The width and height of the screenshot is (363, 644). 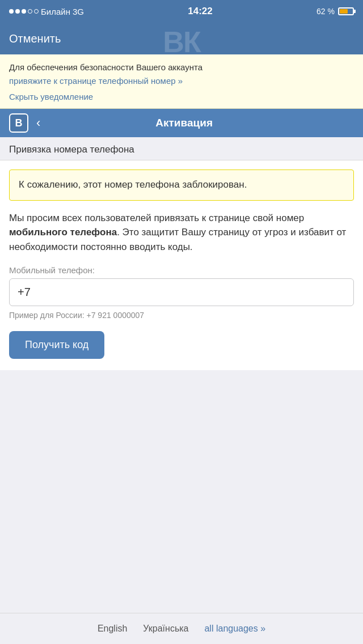 I want to click on dot5, so click(x=36, y=11).